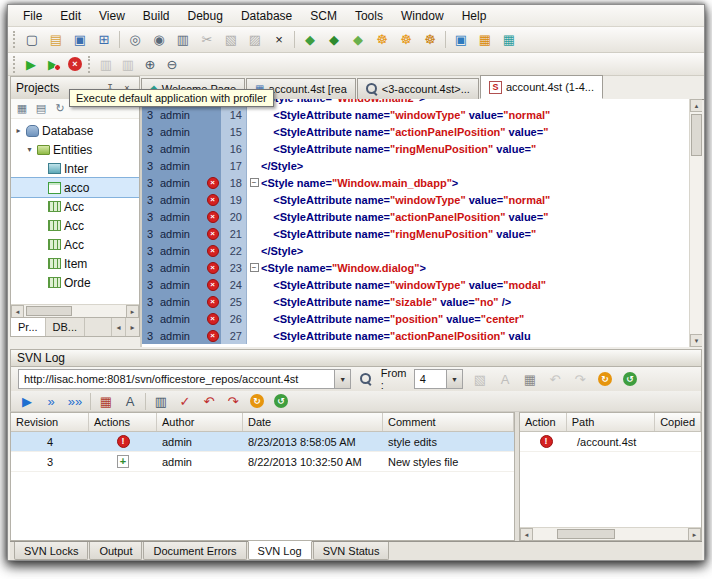 Image resolution: width=712 pixels, height=579 pixels. What do you see at coordinates (630, 379) in the screenshot?
I see `commit-button: ↺` at bounding box center [630, 379].